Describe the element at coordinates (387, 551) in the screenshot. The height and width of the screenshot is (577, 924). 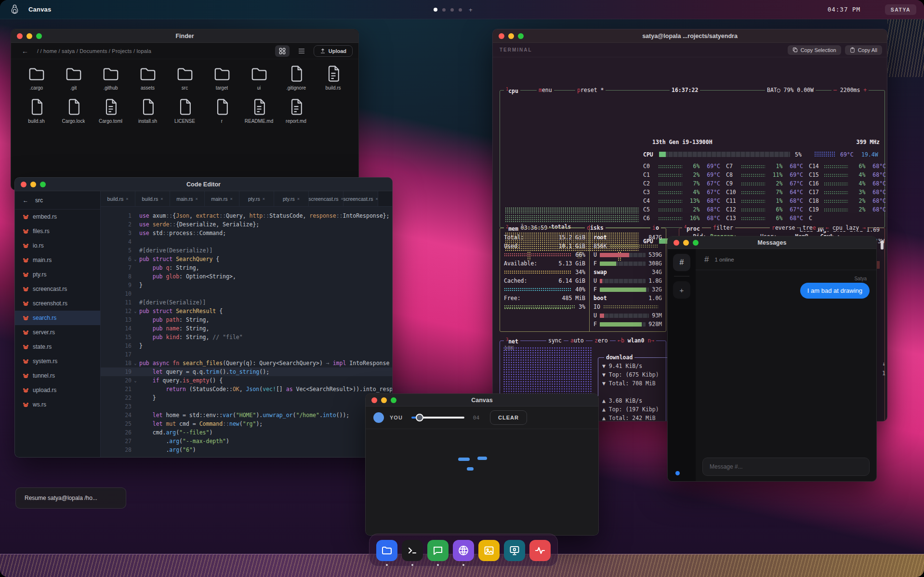
I see `dock-app-files` at that location.